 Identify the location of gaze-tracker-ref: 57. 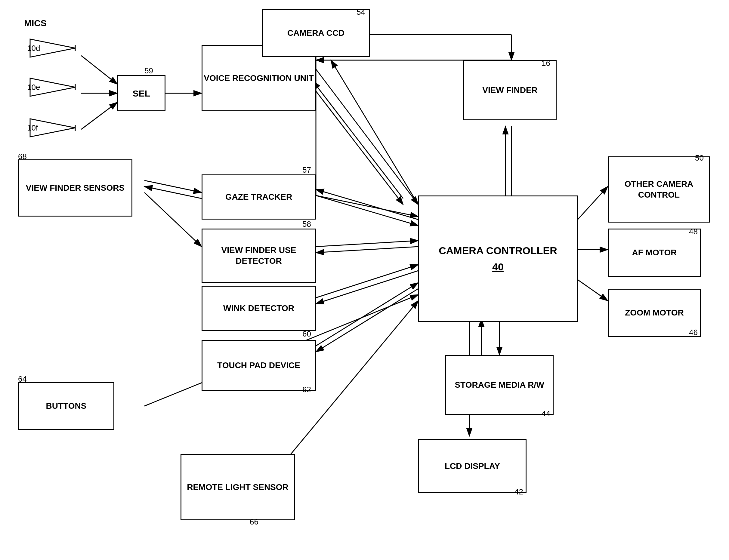
(307, 170).